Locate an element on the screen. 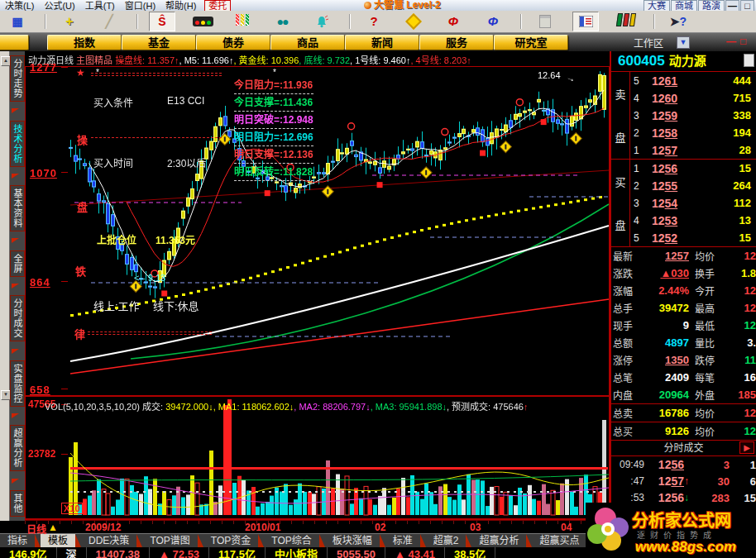  level-value: 12.948 is located at coordinates (298, 120).